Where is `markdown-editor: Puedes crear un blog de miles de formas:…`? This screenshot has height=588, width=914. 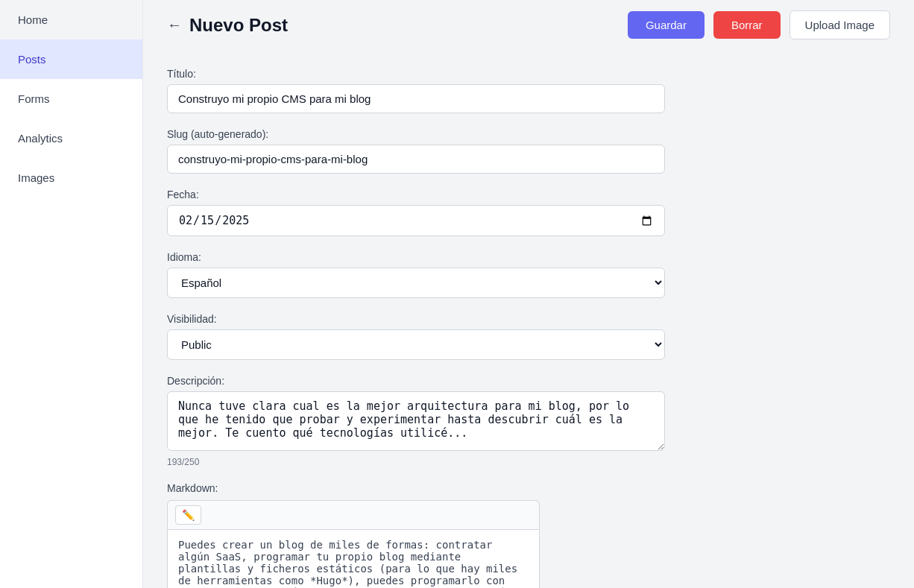 markdown-editor: Puedes crear un blog de miles de formas:… is located at coordinates (353, 559).